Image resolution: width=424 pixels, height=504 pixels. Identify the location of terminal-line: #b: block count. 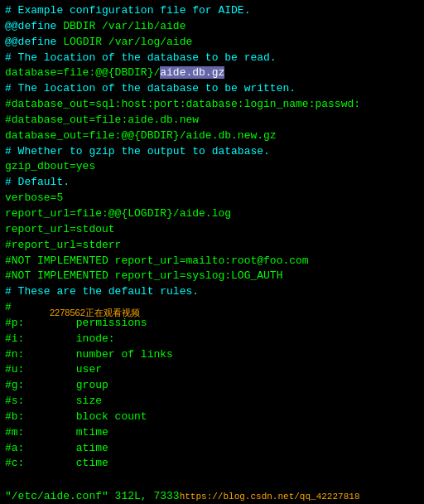
(212, 418).